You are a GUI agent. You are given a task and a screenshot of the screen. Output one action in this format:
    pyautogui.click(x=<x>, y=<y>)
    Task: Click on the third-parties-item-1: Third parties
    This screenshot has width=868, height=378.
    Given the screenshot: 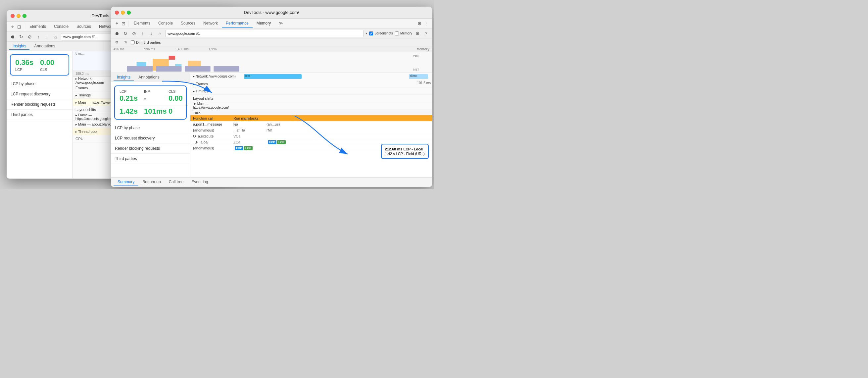 What is the action you would take?
    pyautogui.click(x=40, y=115)
    